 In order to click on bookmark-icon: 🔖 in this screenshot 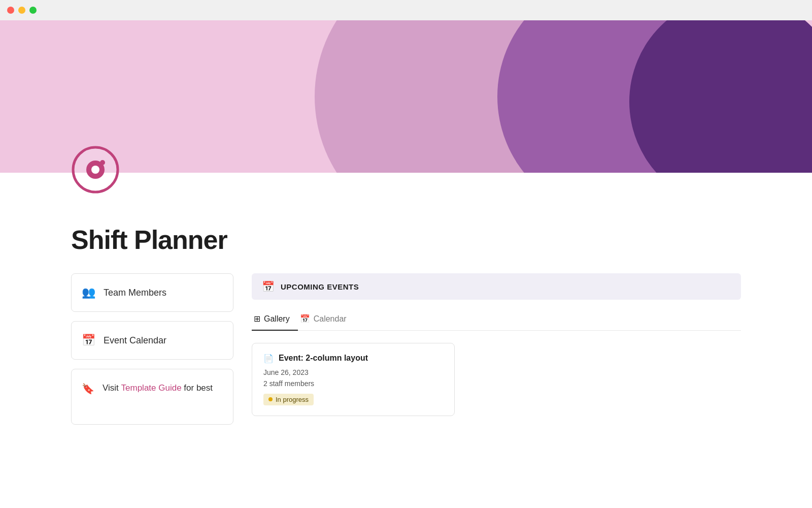, I will do `click(88, 389)`.